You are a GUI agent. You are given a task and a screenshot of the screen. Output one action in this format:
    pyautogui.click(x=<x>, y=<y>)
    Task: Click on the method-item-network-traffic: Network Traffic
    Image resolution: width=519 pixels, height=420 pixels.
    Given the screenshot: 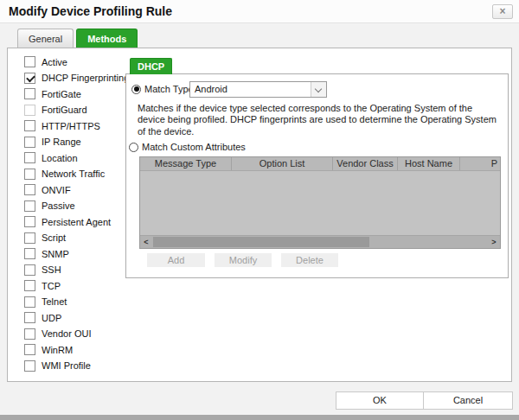 What is the action you would take?
    pyautogui.click(x=76, y=175)
    